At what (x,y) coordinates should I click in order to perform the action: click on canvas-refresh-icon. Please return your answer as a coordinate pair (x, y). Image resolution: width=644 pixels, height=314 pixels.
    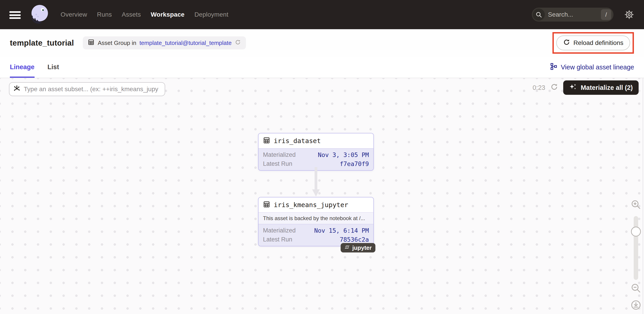
    Looking at the image, I should click on (554, 88).